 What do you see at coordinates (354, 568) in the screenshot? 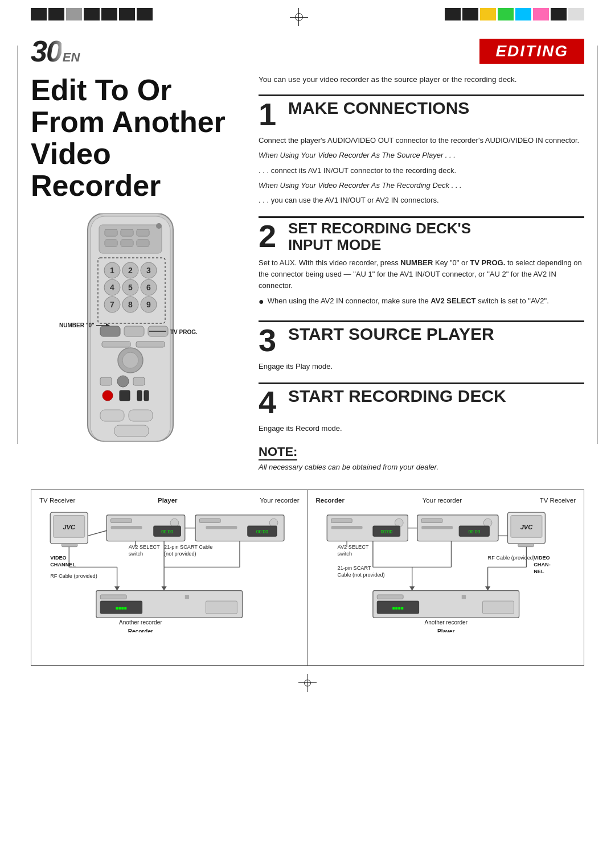
I see `svg-text: 21-pin SCART` at bounding box center [354, 568].